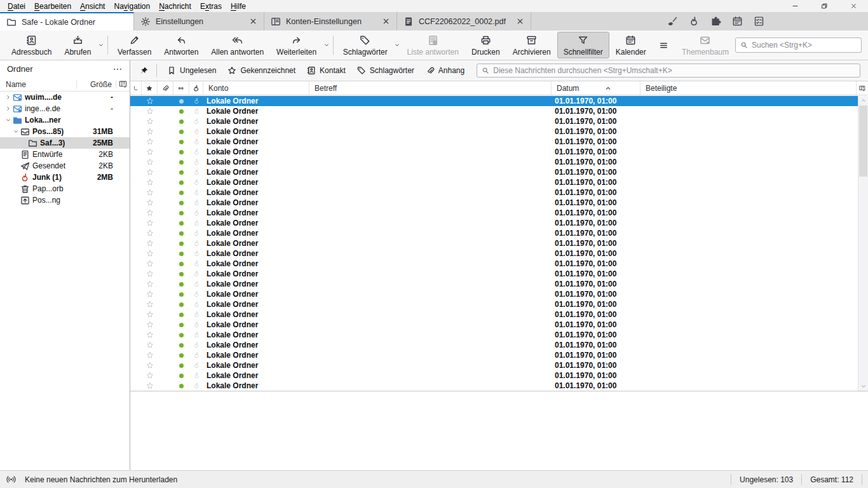 The height and width of the screenshot is (488, 868). Describe the element at coordinates (532, 45) in the screenshot. I see `archivieren-button: Archivieren` at that location.